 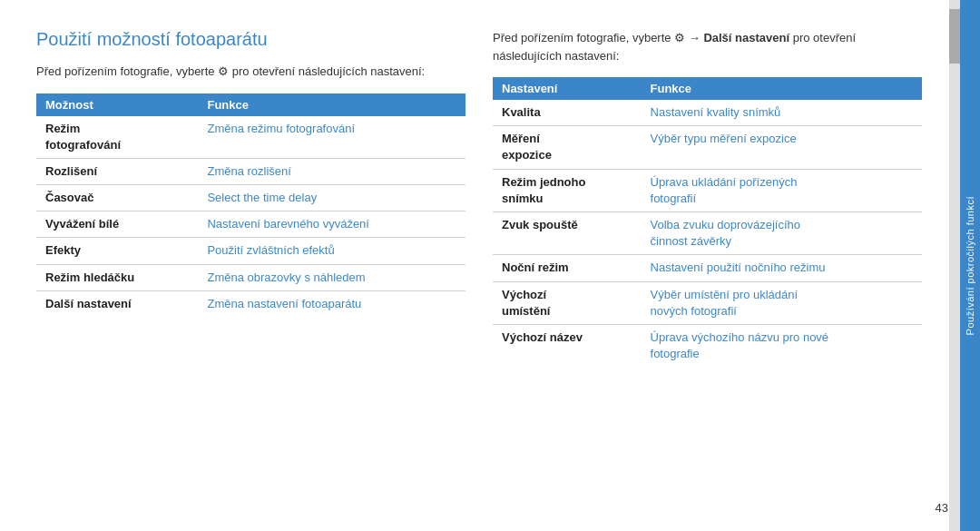 I want to click on table-row: Režim jednoho snímkuÚprava ukládání poří…, so click(x=708, y=191).